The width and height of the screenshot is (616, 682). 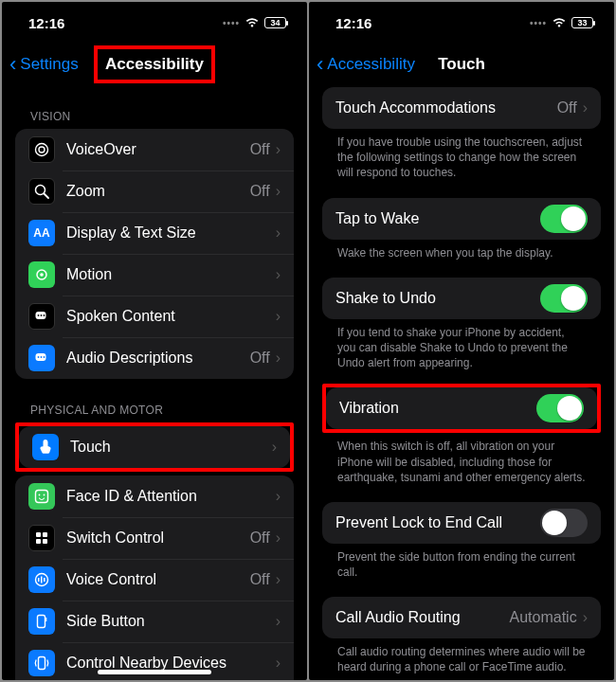 What do you see at coordinates (154, 447) in the screenshot?
I see `touch-highlight: Touch ›` at bounding box center [154, 447].